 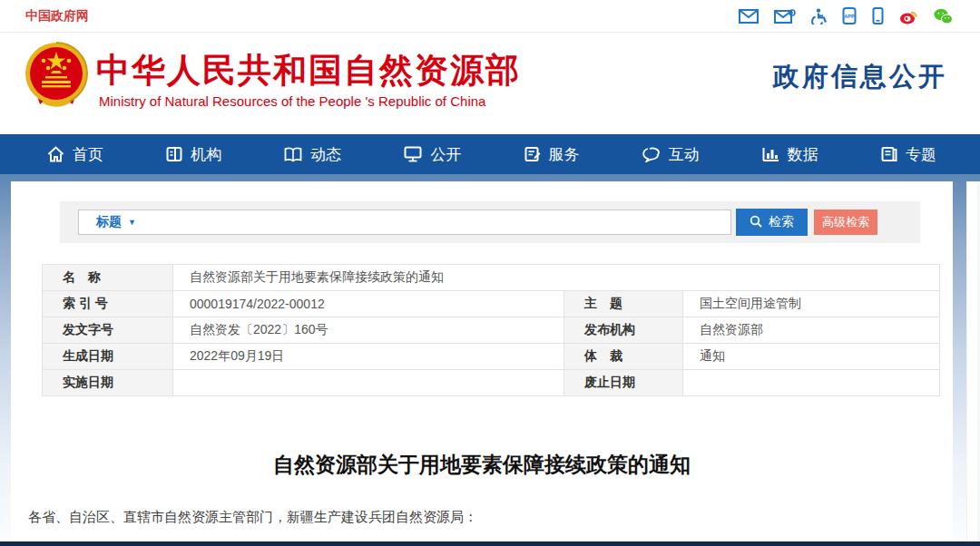 I want to click on search-input: 标题 ▼, so click(x=405, y=222).